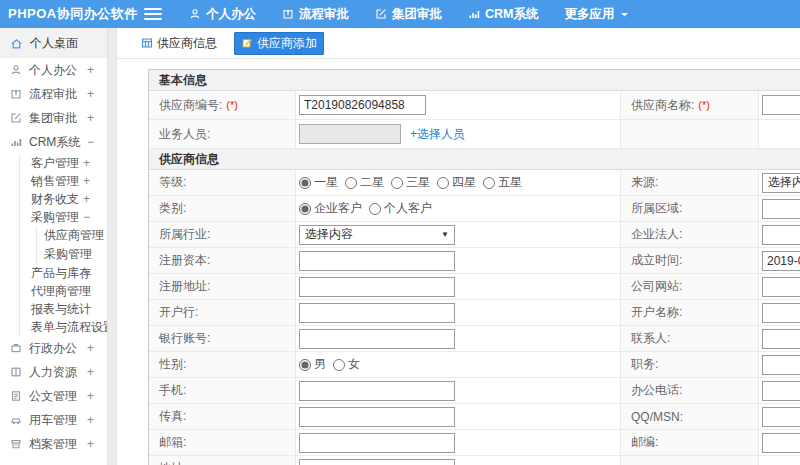  Describe the element at coordinates (54, 118) in the screenshot. I see `sidebar-item-group-approval: 集团审批+` at that location.